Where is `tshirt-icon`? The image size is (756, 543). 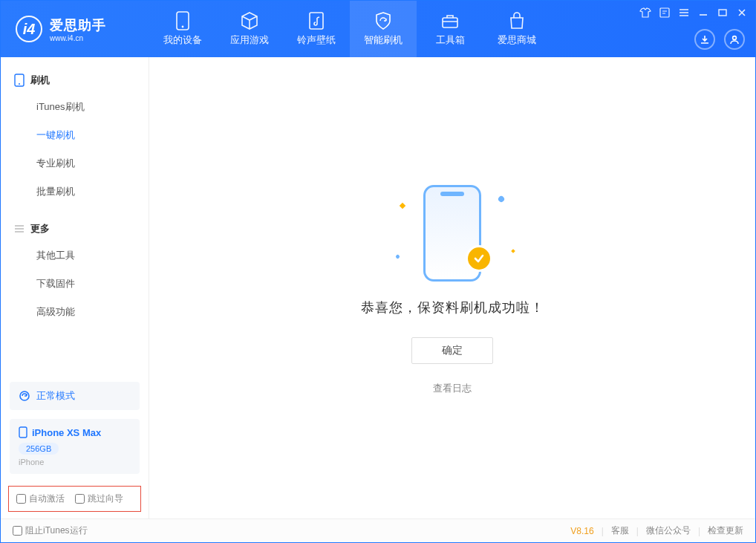 tshirt-icon is located at coordinates (645, 13).